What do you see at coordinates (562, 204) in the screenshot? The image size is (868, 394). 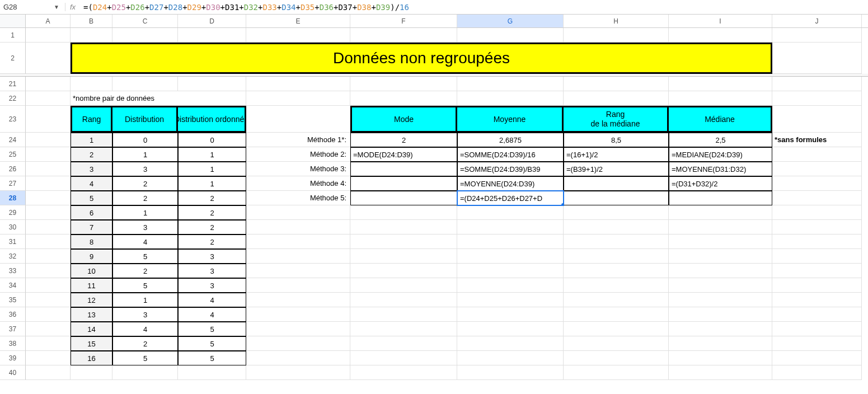 I see `selection-handle` at bounding box center [562, 204].